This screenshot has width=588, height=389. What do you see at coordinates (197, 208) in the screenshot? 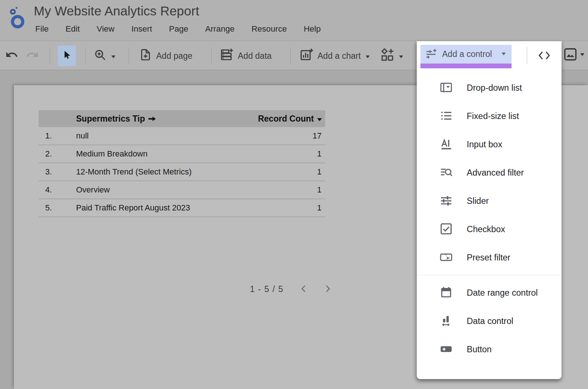
I see `row-dimension: Paid Traffic Report August 2023` at bounding box center [197, 208].